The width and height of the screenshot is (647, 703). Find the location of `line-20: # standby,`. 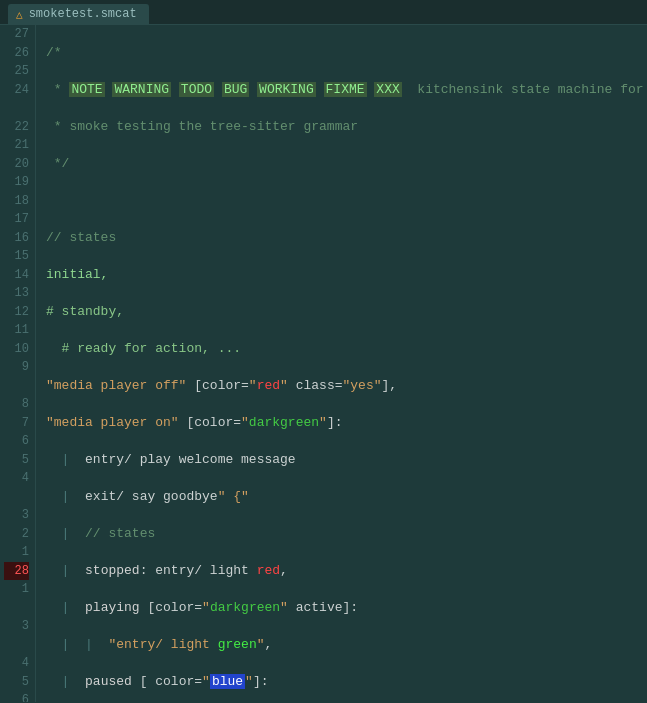

line-20: # standby, is located at coordinates (346, 312).